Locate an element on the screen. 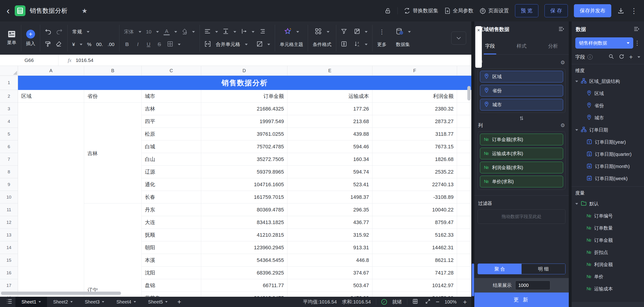 The width and height of the screenshot is (644, 307). tree-item-订单日期(week): W订单日期(week) is located at coordinates (608, 178).